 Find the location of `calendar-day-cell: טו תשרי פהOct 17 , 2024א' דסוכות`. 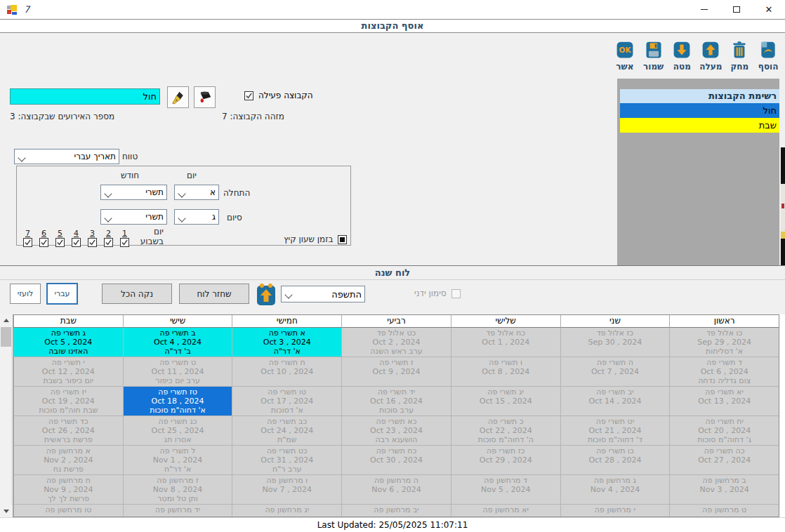

calendar-day-cell: טו תשרי פהOct 17 , 2024א' דסוכות is located at coordinates (286, 401).